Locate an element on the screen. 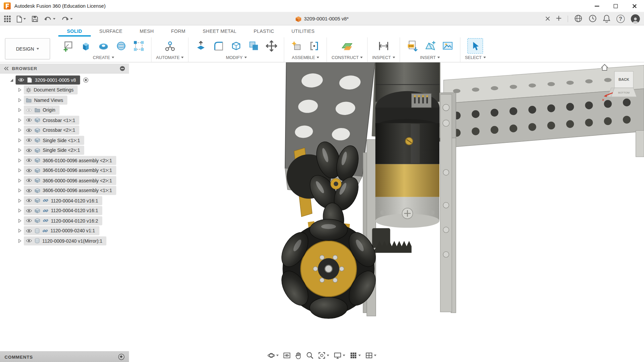  combine-button is located at coordinates (254, 46).